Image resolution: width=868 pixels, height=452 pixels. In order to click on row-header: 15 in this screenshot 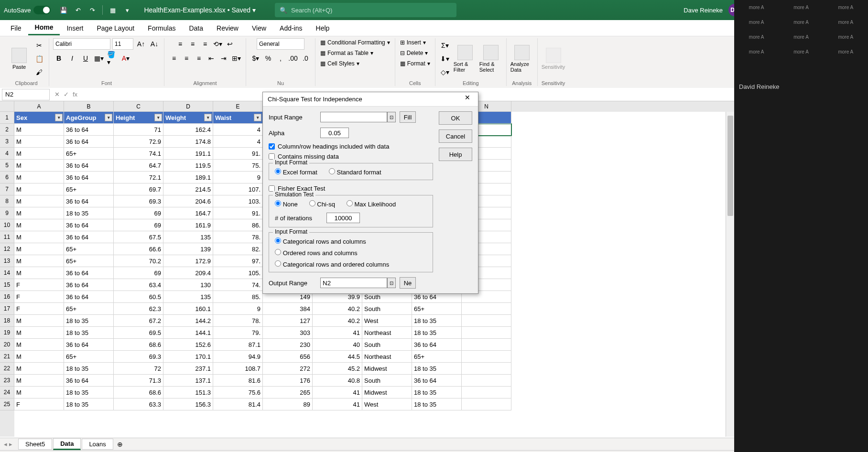, I will do `click(7, 285)`.